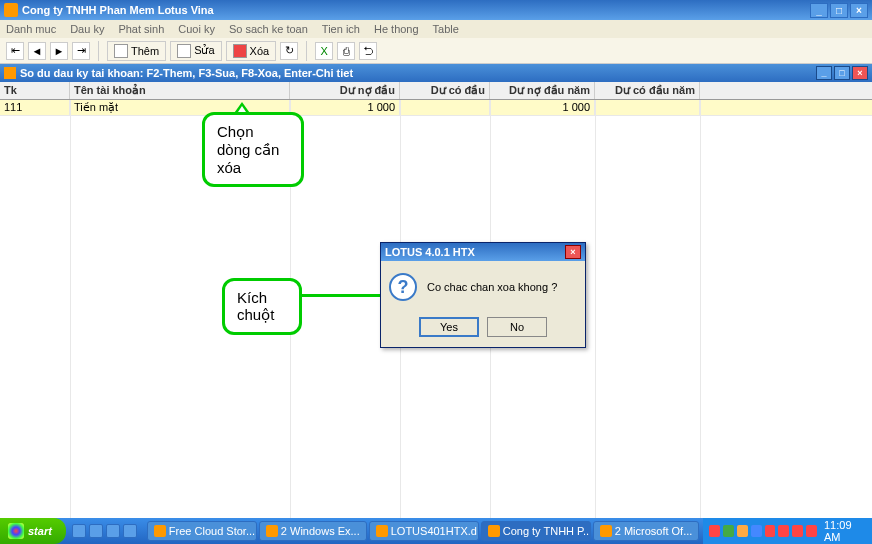 The height and width of the screenshot is (544, 872). What do you see at coordinates (186, 73) in the screenshot?
I see `child-title: So du dau ky tai khoan: F2-Them, F3-Sua,…` at bounding box center [186, 73].